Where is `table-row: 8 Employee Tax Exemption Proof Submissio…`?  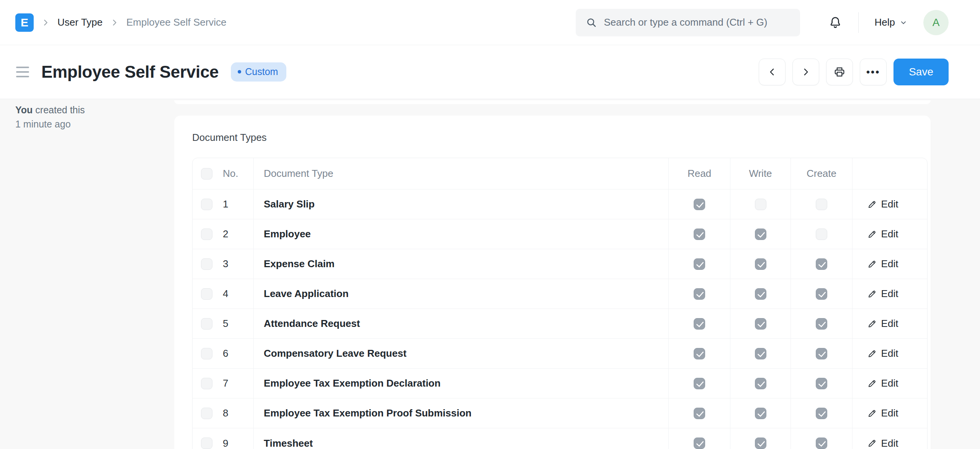 table-row: 8 Employee Tax Exemption Proof Submissio… is located at coordinates (560, 413).